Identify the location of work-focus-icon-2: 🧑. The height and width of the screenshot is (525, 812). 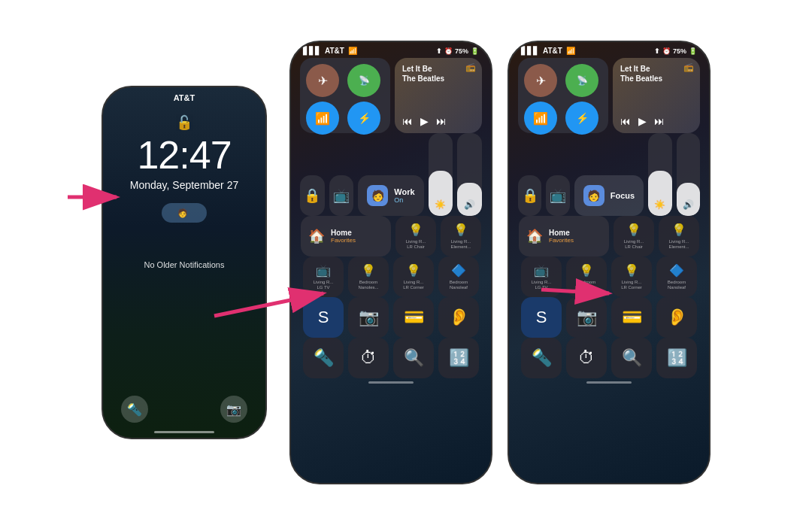
(377, 196).